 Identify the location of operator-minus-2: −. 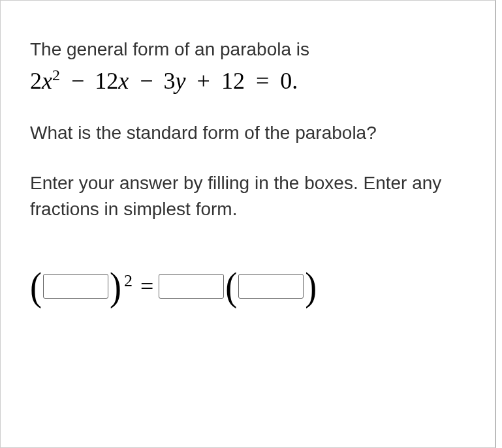
(146, 81).